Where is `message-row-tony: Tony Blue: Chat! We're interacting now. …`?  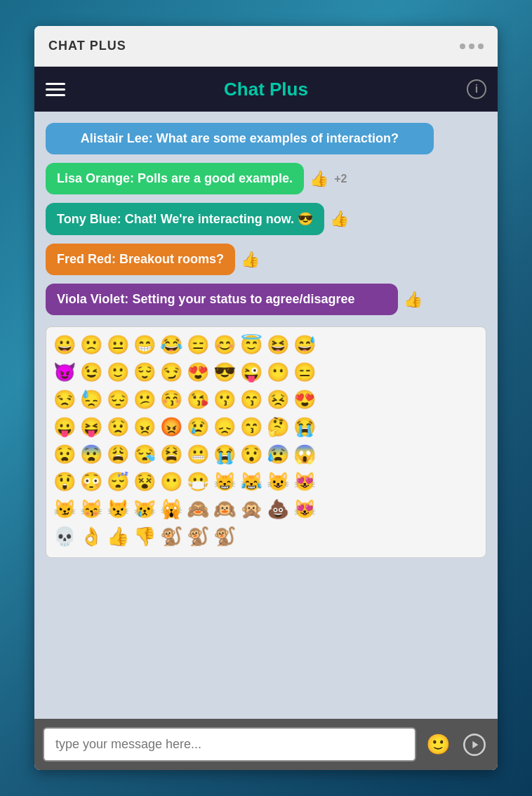
message-row-tony: Tony Blue: Chat! We're interacting now. … is located at coordinates (266, 219).